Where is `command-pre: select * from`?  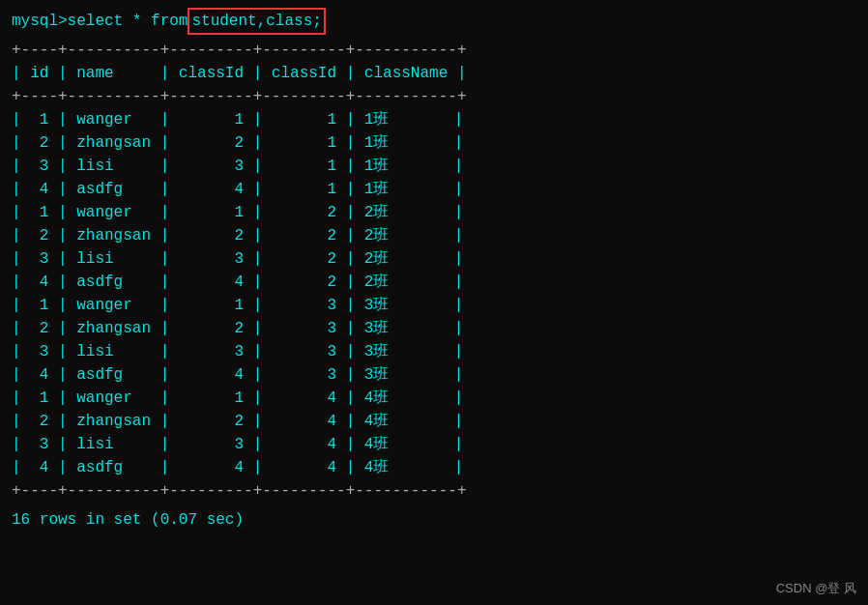 command-pre: select * from is located at coordinates (128, 21).